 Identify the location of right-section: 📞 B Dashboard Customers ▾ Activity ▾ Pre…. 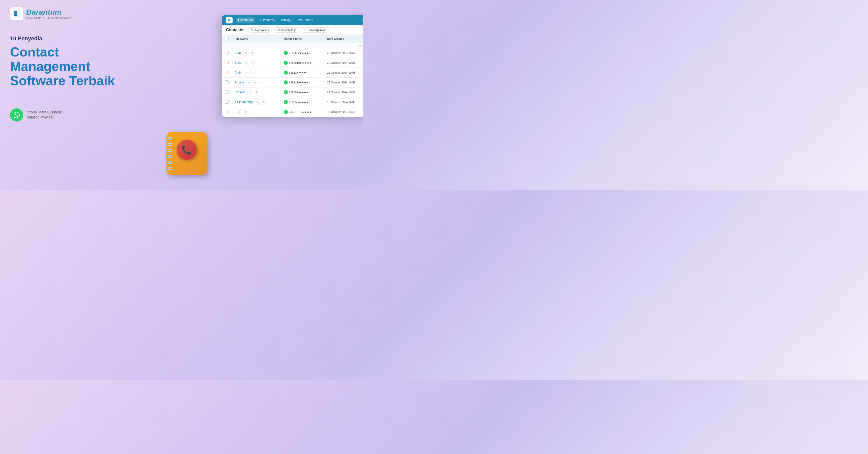
(247, 95).